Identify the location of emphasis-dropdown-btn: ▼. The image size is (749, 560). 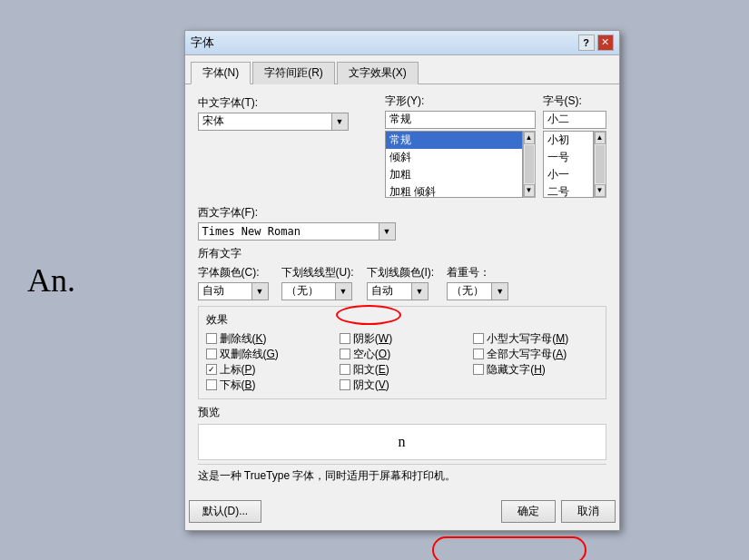
(500, 291).